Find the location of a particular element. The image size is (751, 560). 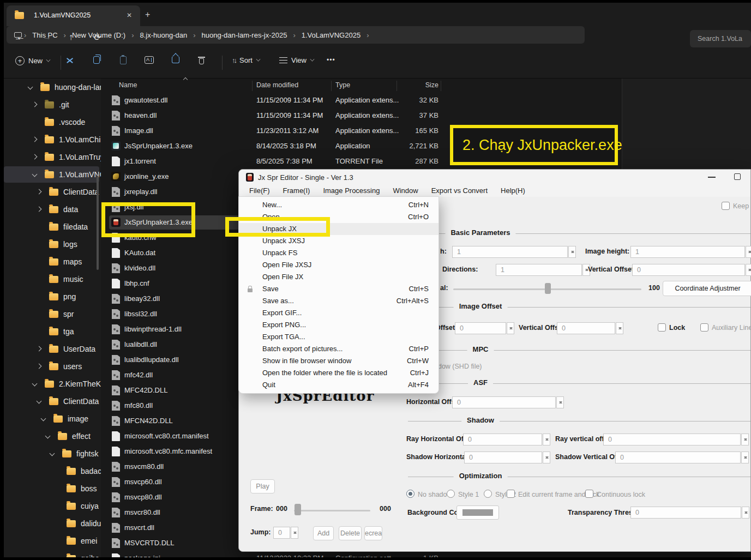

jump-stepper is located at coordinates (295, 533).